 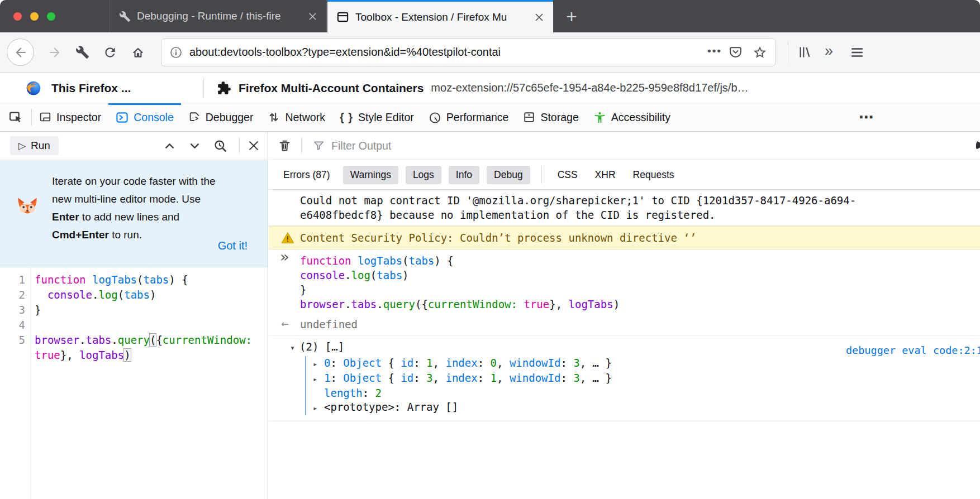 What do you see at coordinates (203, 88) in the screenshot?
I see `header-divider` at bounding box center [203, 88].